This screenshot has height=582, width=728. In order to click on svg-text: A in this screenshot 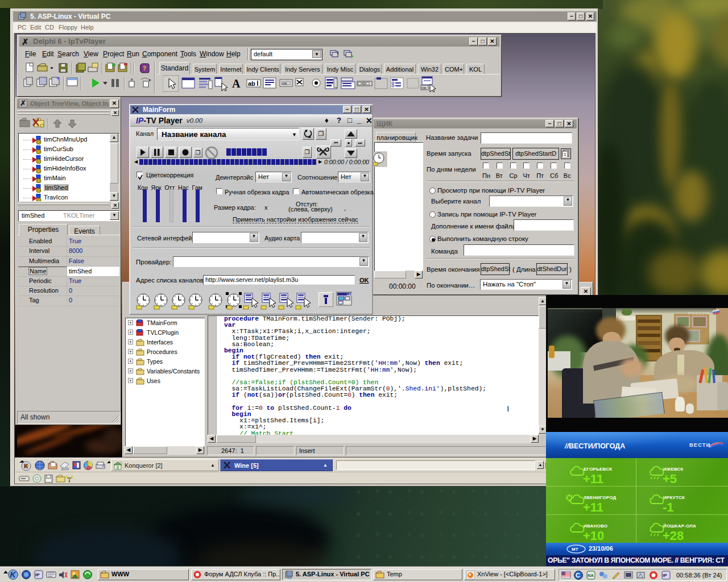, I will do `click(237, 84)`.